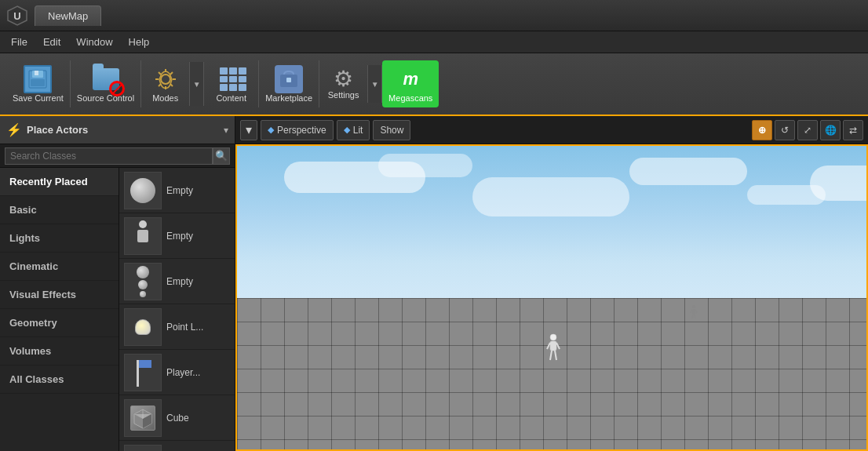  I want to click on modes-label: Modes, so click(165, 98).